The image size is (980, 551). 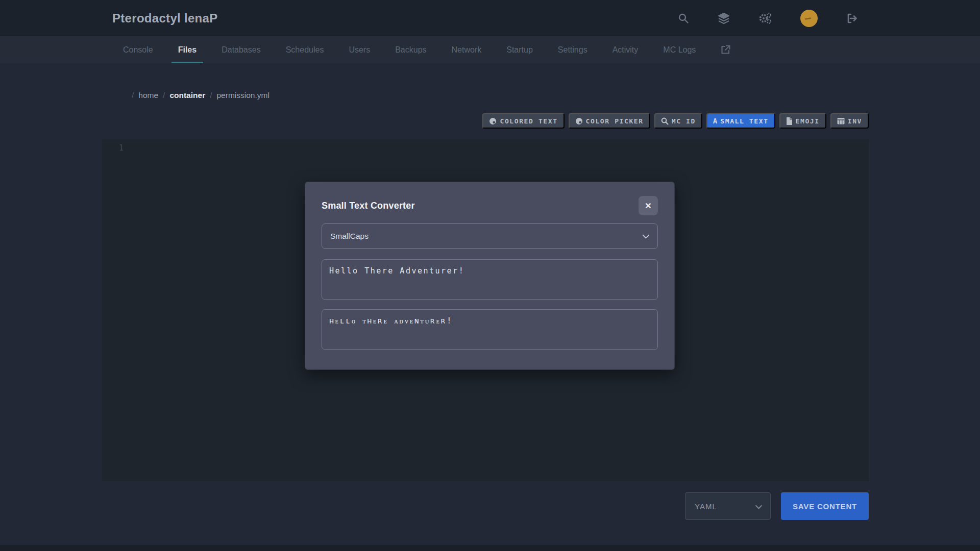 What do you see at coordinates (803, 121) in the screenshot?
I see `emoji-button: EMOJI` at bounding box center [803, 121].